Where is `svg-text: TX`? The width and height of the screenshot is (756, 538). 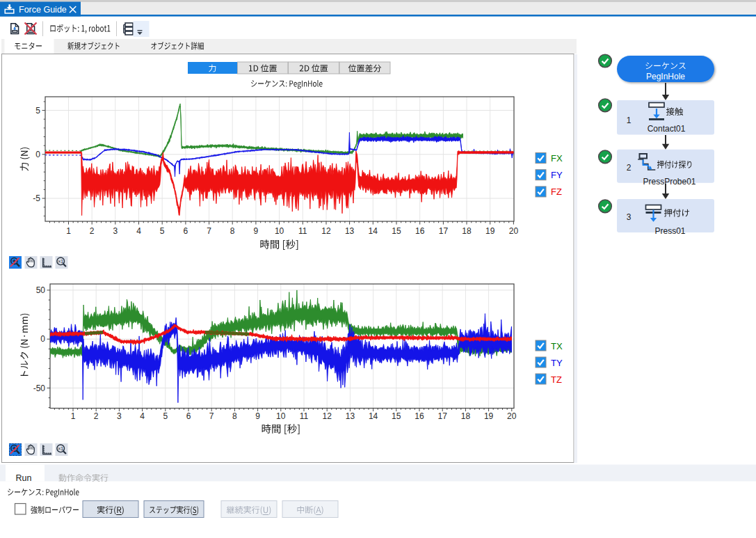 svg-text: TX is located at coordinates (556, 347).